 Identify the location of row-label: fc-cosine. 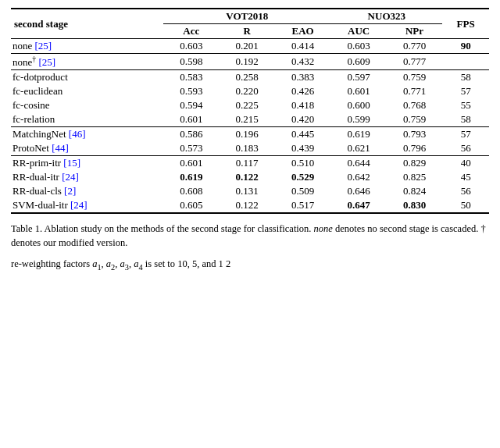
(88, 105).